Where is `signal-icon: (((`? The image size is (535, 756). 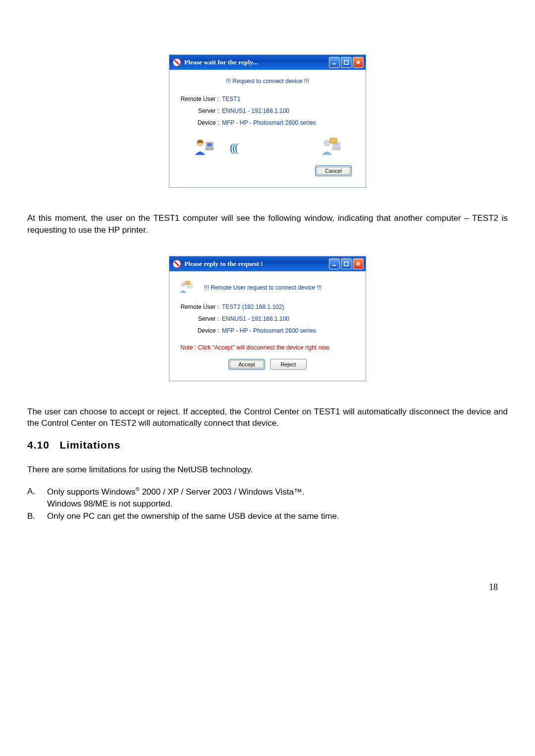 signal-icon: ((( is located at coordinates (234, 148).